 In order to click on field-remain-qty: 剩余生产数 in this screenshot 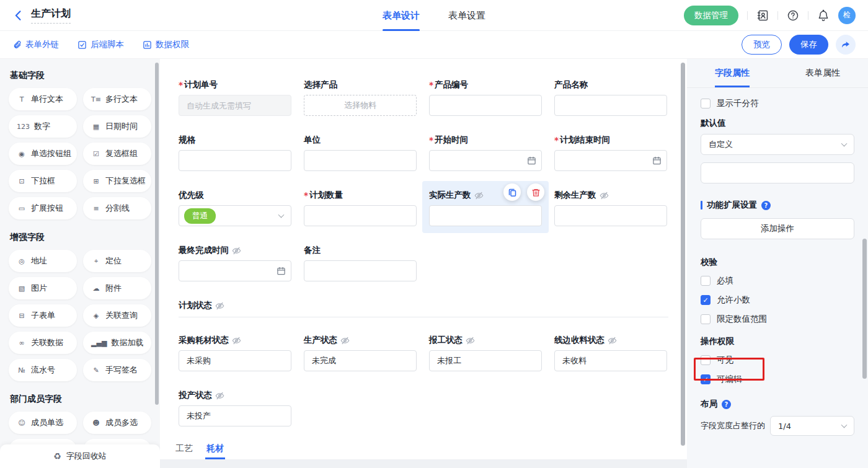, I will do `click(611, 208)`.